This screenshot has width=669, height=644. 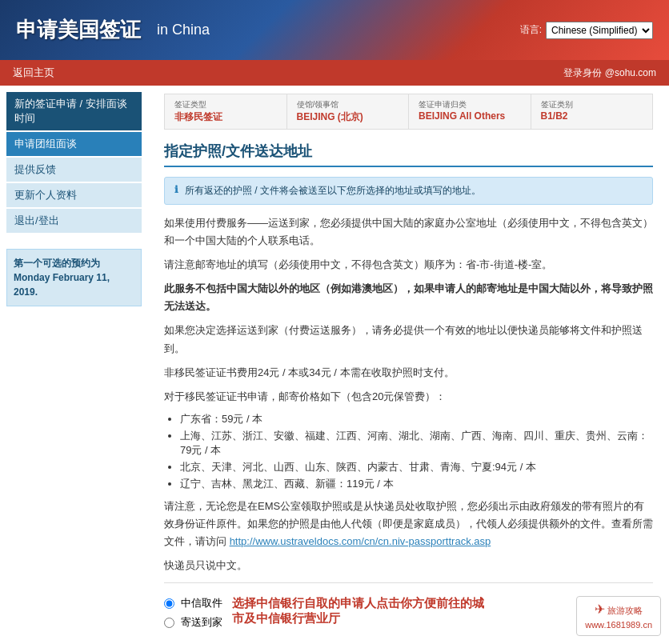 I want to click on info-icon: ℹ, so click(x=176, y=190).